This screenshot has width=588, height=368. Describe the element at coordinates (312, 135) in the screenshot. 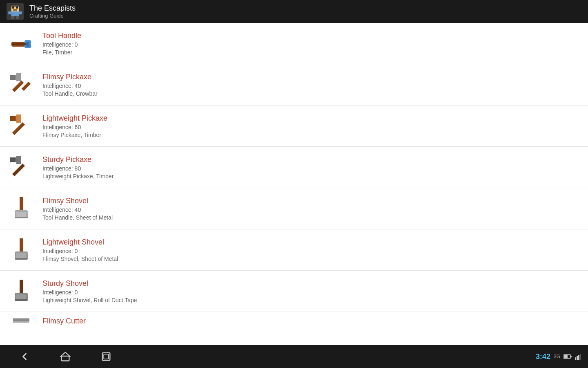

I see `item-ingredients: Flimsy Pickaxe, Timber` at that location.